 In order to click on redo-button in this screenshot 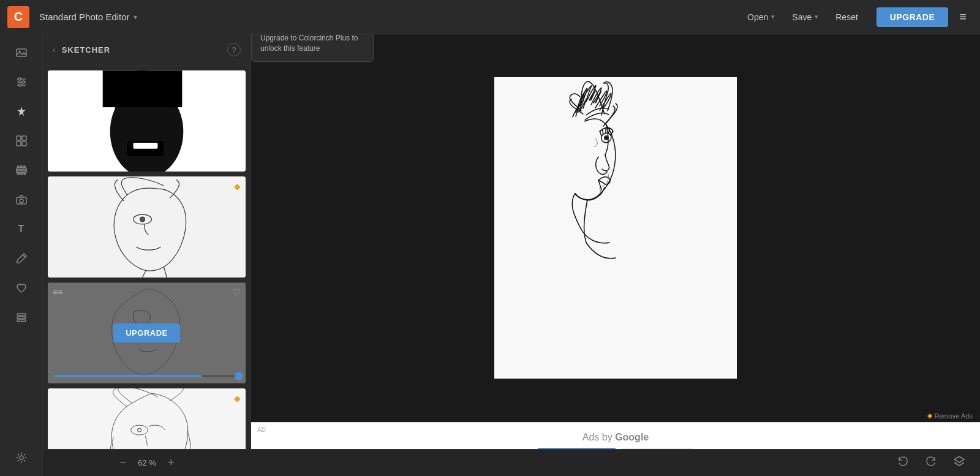, I will do `click(931, 463)`.